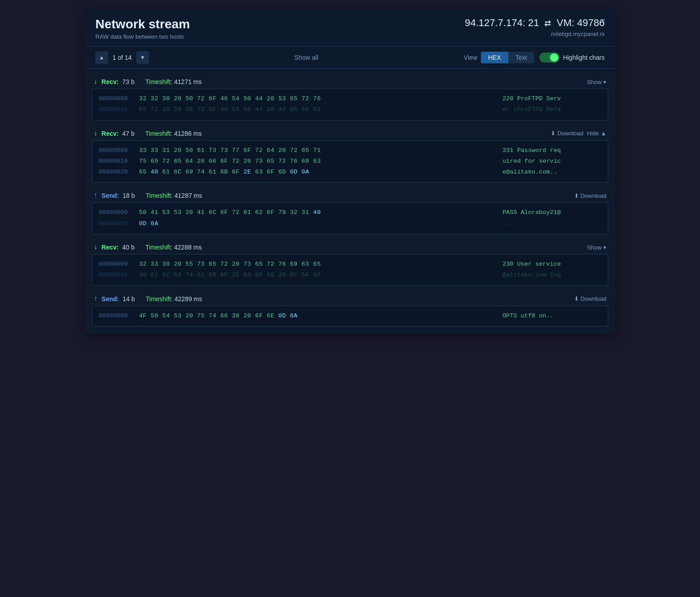  What do you see at coordinates (548, 23) in the screenshot?
I see `arrows-icon: ⇄` at bounding box center [548, 23].